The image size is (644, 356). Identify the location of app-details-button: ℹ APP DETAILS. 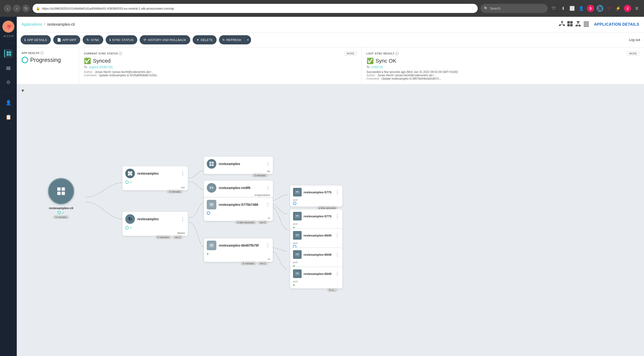
(36, 40).